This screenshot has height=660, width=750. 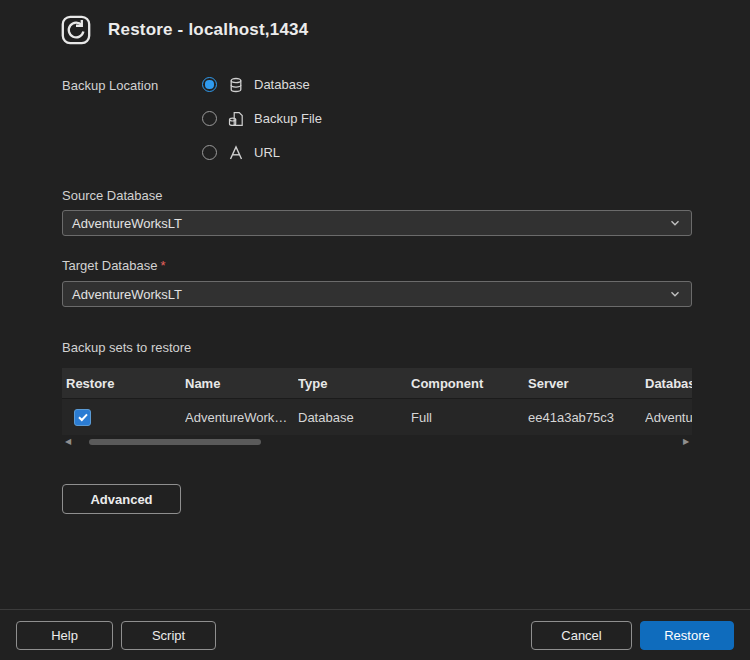 What do you see at coordinates (242, 418) in the screenshot?
I see `cell-name: AdventureWorksLT` at bounding box center [242, 418].